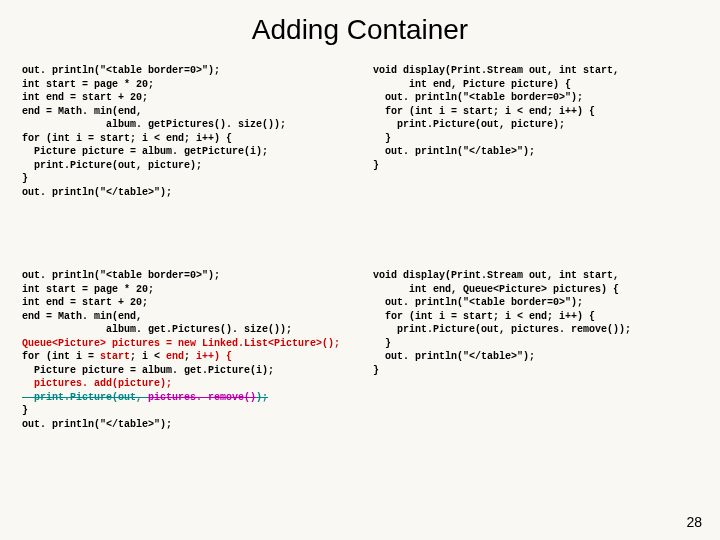 This screenshot has height=540, width=720. What do you see at coordinates (190, 132) in the screenshot?
I see `code-top-left: out. println("<table border=0>"); int st…` at bounding box center [190, 132].